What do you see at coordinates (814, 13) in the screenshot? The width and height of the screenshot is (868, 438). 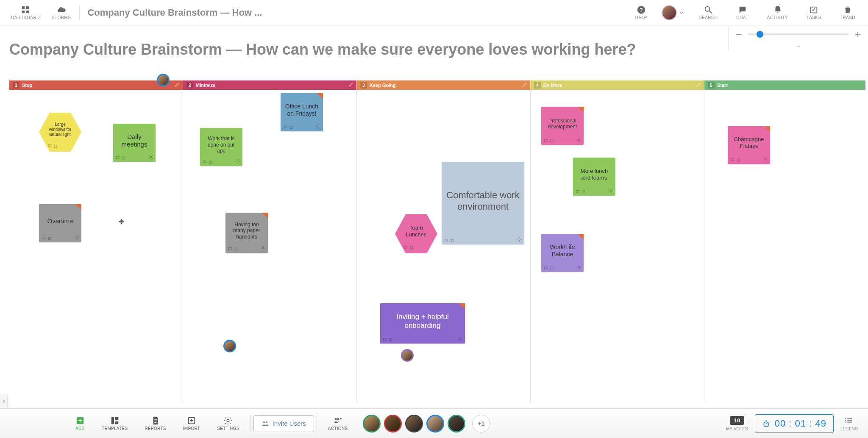 I see `nav-tasks: TASKS` at bounding box center [814, 13].